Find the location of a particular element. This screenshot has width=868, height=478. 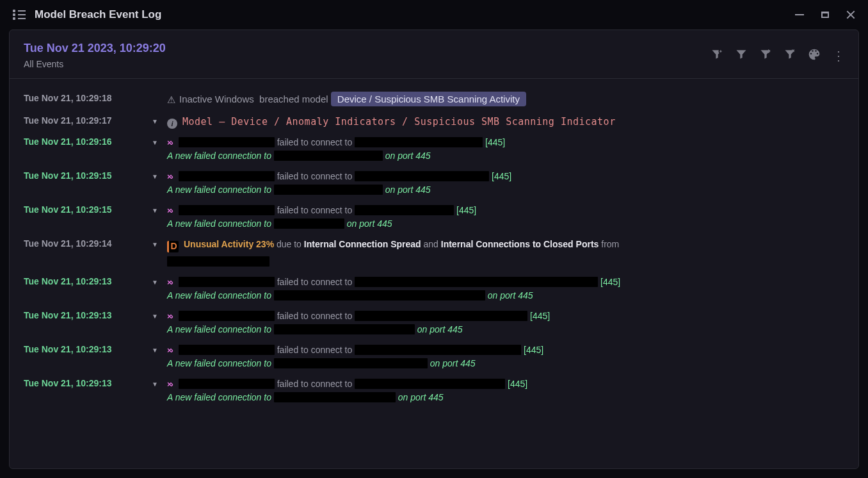

log-row: Tue Nov 21, 10:29:18⚠Inactive Windows br… is located at coordinates (434, 99).